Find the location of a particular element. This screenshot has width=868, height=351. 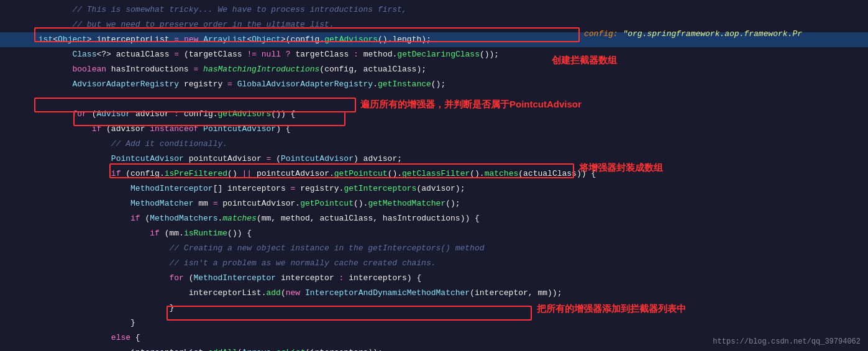

line-content: boolean hasIntroductions = hasMatchingIn… is located at coordinates (450, 70).